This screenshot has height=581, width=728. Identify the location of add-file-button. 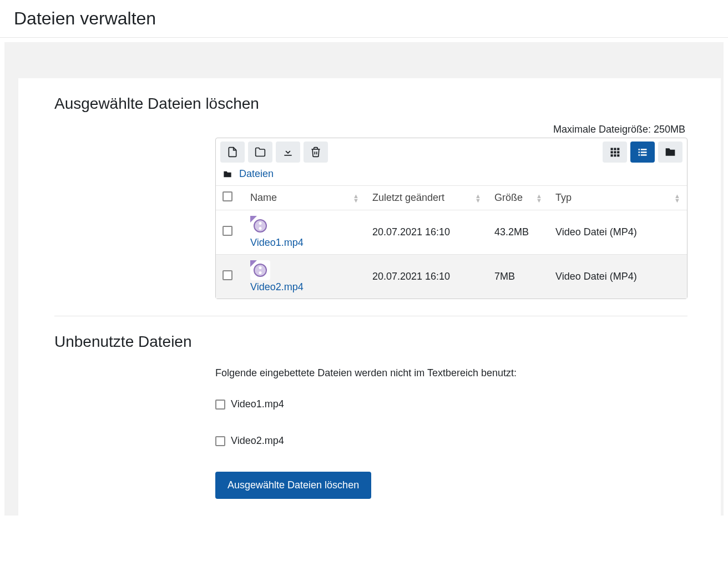
(232, 152).